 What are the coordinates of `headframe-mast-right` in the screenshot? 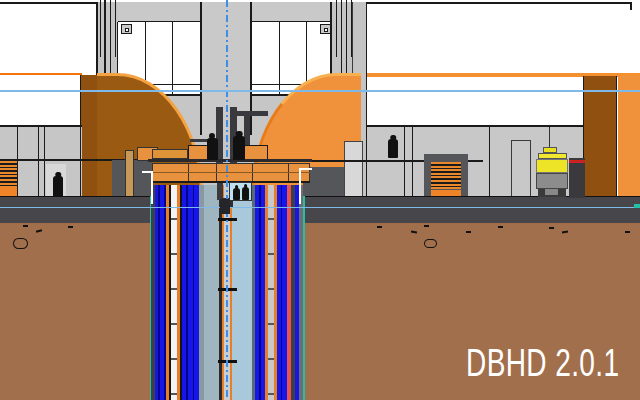 It's located at (234, 145).